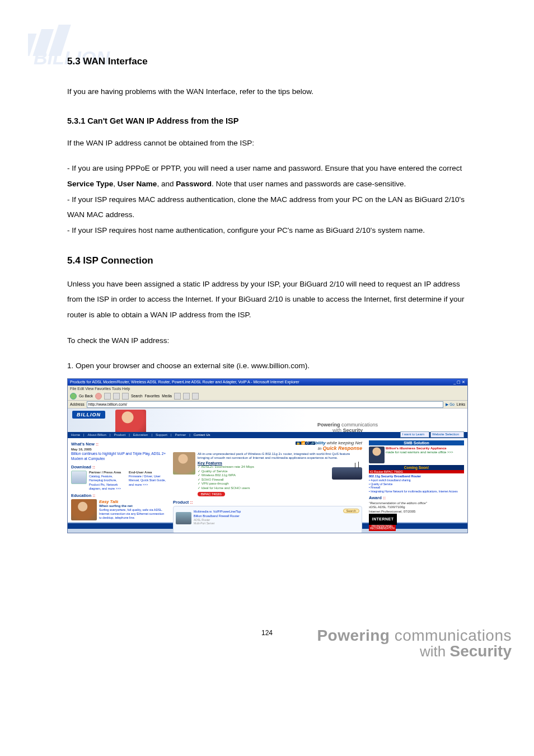  Describe the element at coordinates (86, 396) in the screenshot. I see `back-label: Go Back` at that location.